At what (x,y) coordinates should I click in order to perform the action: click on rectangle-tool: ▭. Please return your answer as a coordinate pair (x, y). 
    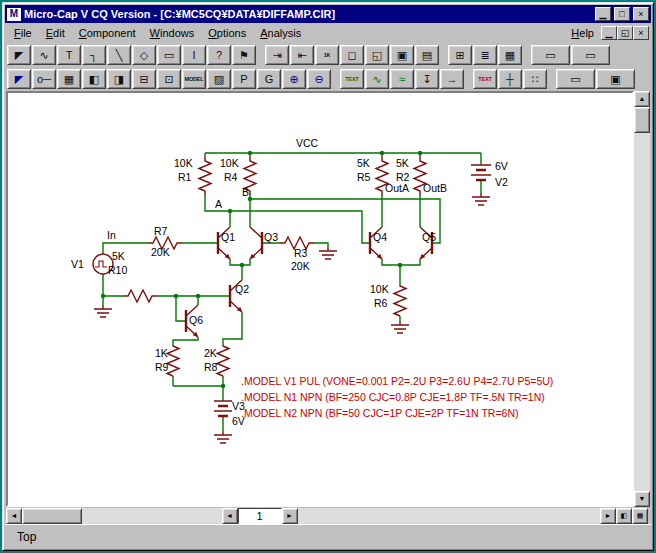
    Looking at the image, I should click on (169, 55).